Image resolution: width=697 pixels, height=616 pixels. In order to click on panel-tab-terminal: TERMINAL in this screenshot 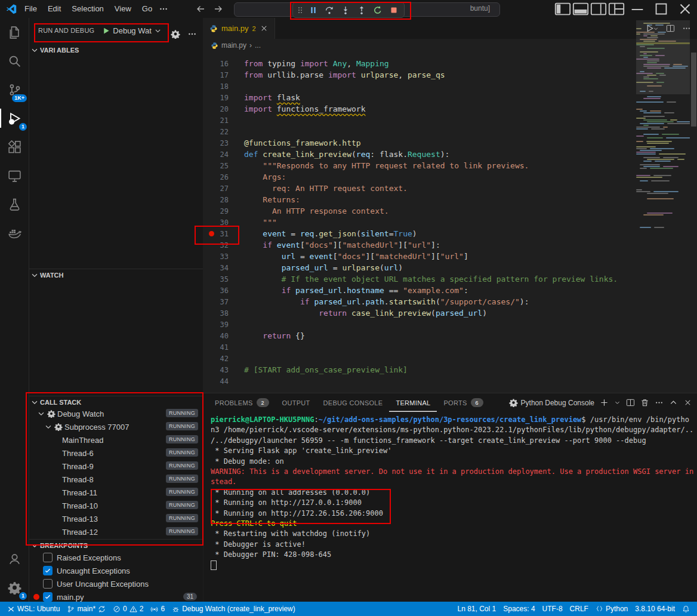, I will do `click(413, 402)`.